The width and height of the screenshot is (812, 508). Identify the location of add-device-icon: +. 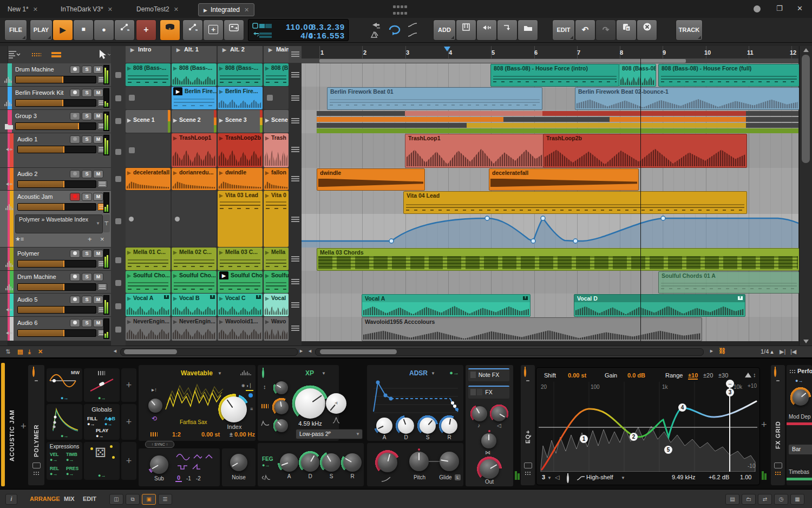
(24, 427).